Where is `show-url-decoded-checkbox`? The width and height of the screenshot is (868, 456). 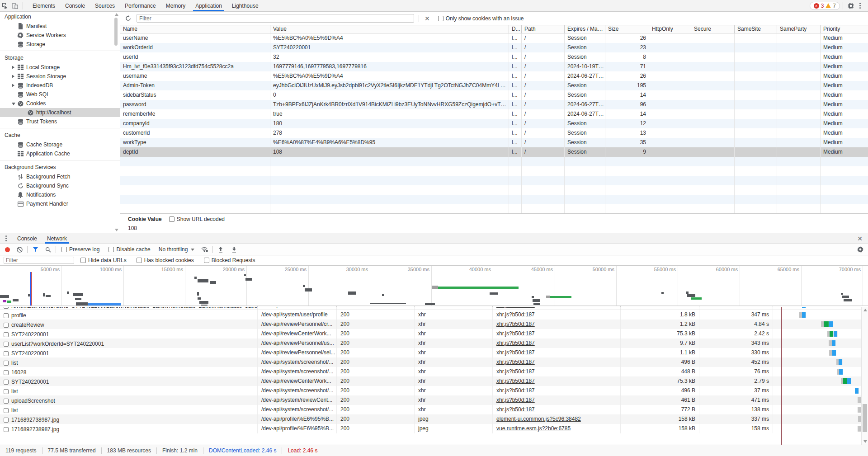
show-url-decoded-checkbox is located at coordinates (172, 219).